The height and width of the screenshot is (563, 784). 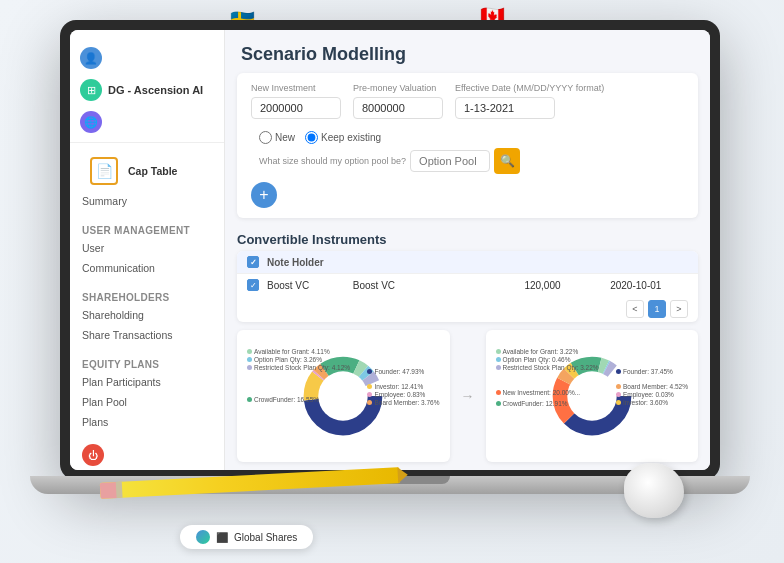 I want to click on plan-participants-label: Plan Participants, so click(x=122, y=382).